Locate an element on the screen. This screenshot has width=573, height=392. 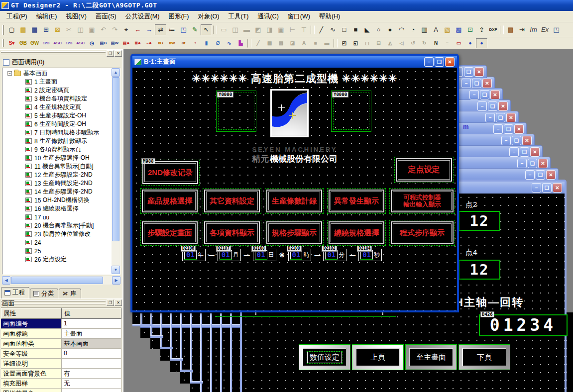
select-object: ● is located at coordinates (470, 43).